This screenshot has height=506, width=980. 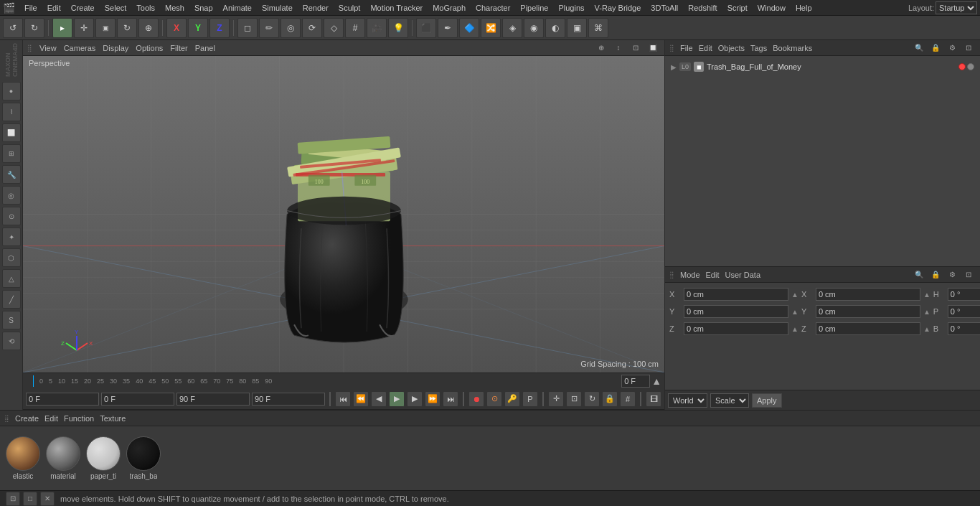 What do you see at coordinates (83, 8) in the screenshot?
I see `menu-create: Create` at bounding box center [83, 8].